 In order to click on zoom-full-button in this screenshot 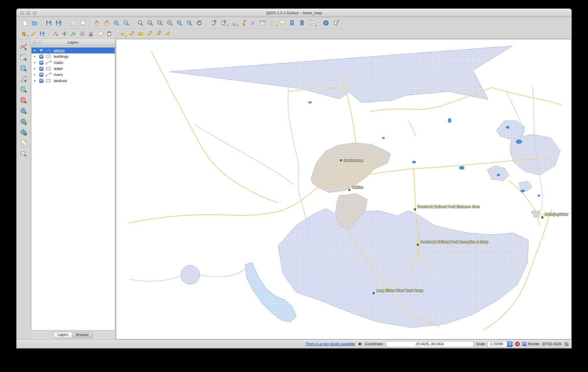, I will do `click(150, 23)`.